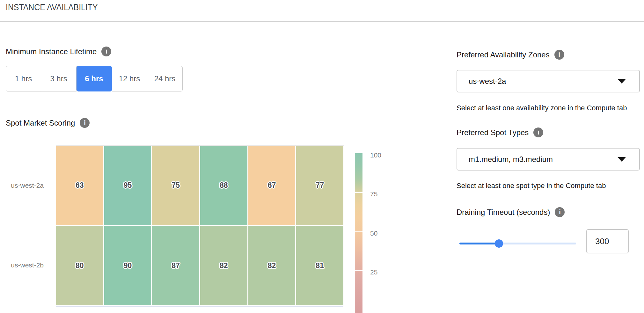  What do you see at coordinates (322, 21) in the screenshot?
I see `header-divider` at bounding box center [322, 21].